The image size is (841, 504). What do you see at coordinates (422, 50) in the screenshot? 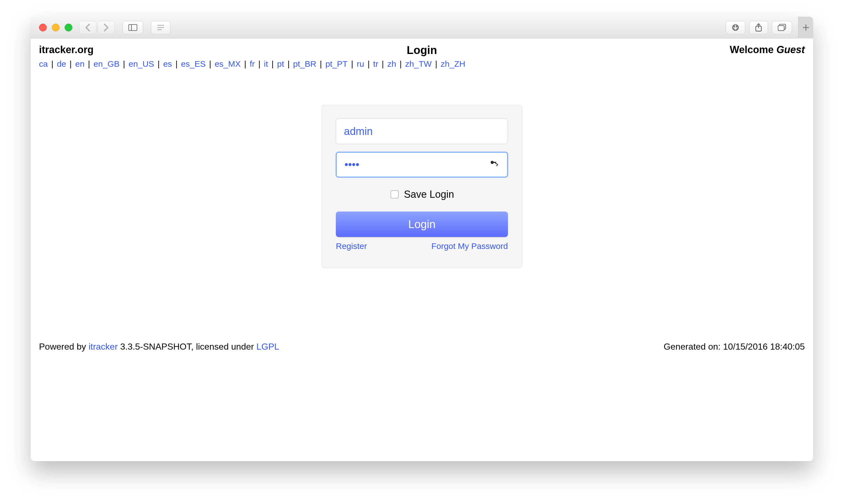
I see `header-row: itracker.org Login Welcome Guest` at bounding box center [422, 50].